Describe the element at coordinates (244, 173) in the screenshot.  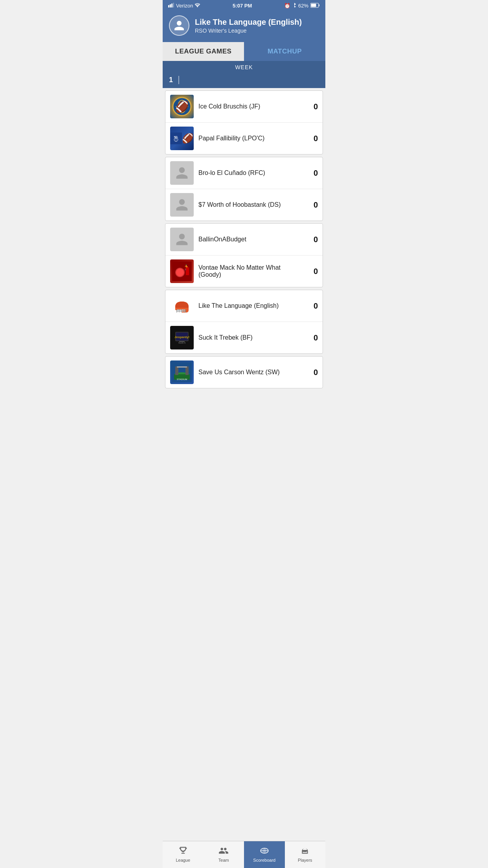
I see `team-row: Bro-lo El Cuñado (RFC) 0` at that location.